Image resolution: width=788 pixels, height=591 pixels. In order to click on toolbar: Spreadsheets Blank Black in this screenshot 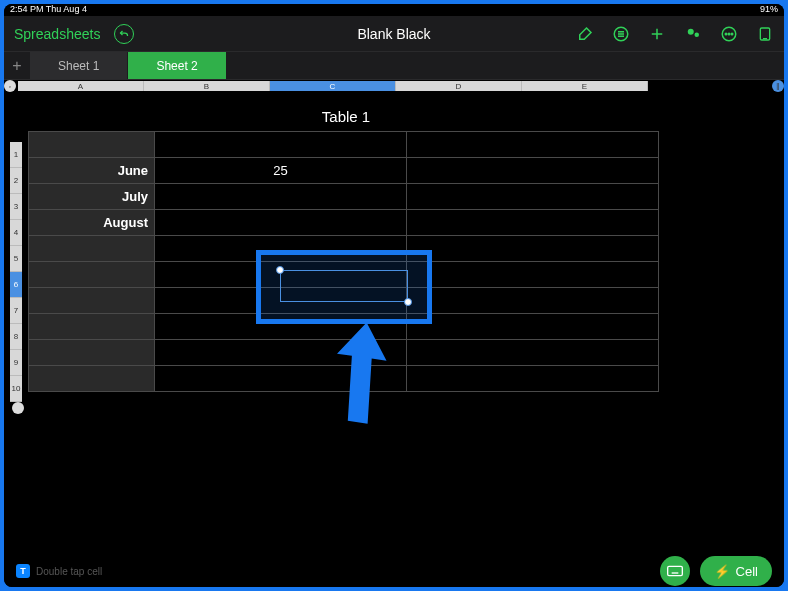, I will do `click(394, 34)`.